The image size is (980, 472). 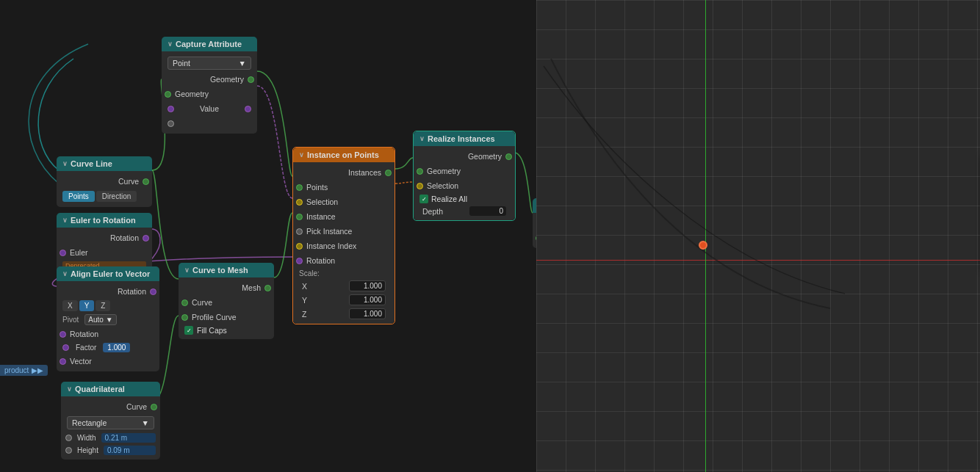 I want to click on align-euler-header: ∨ Align Euler to Vector, so click(x=108, y=274).